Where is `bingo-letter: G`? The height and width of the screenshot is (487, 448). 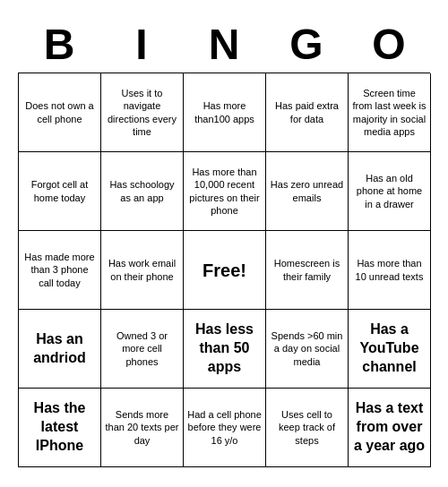
bingo-letter: G is located at coordinates (306, 45).